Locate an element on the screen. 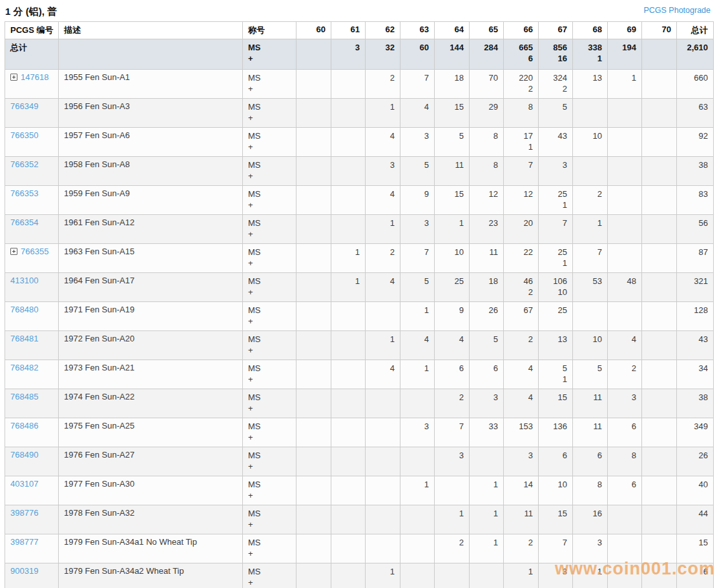  pcgs-number-link: 766350 is located at coordinates (25, 136).